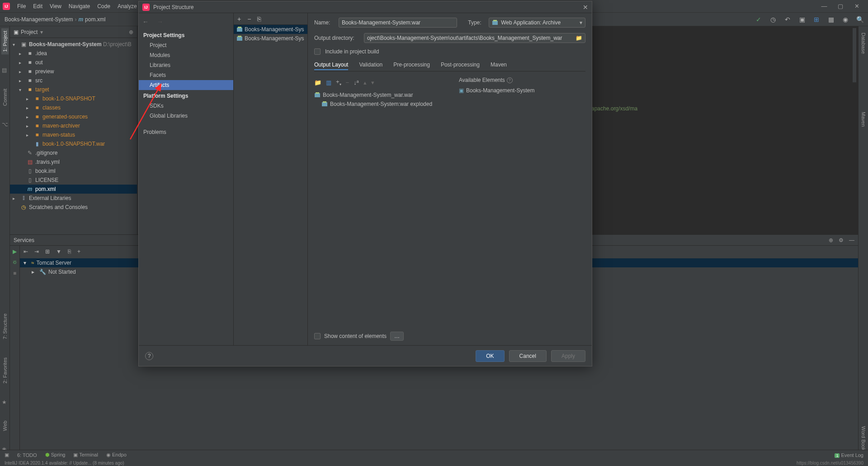  Describe the element at coordinates (356, 82) in the screenshot. I see `sort-icon: ↓ª` at that location.